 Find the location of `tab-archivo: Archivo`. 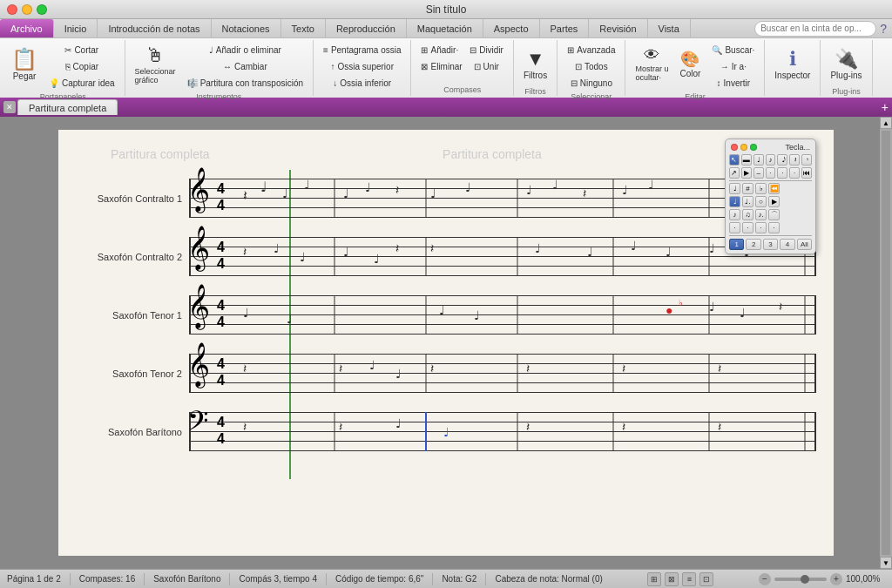

tab-archivo: Archivo is located at coordinates (27, 28).